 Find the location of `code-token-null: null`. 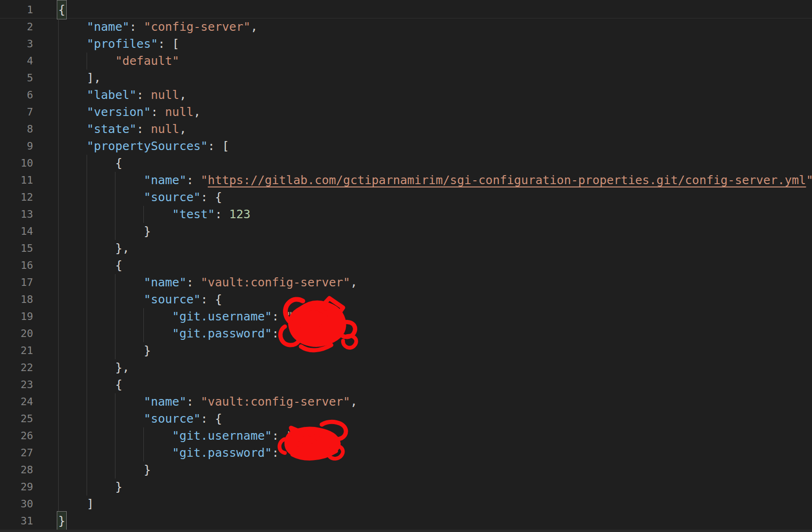

code-token-null: null is located at coordinates (179, 112).